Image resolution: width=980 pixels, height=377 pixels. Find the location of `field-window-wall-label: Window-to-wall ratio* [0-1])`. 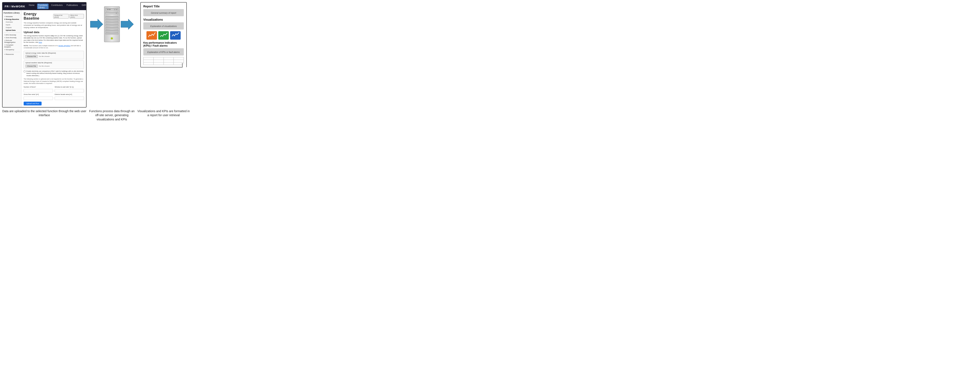

field-window-wall-label: Window-to-wall ratio* [0-1]) is located at coordinates (69, 87).